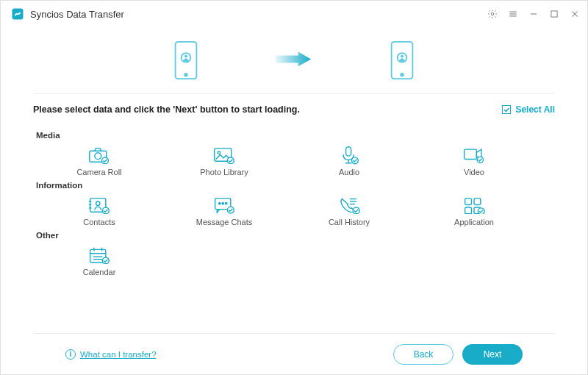 The width and height of the screenshot is (588, 375). I want to click on select-all-label: Select All, so click(535, 110).